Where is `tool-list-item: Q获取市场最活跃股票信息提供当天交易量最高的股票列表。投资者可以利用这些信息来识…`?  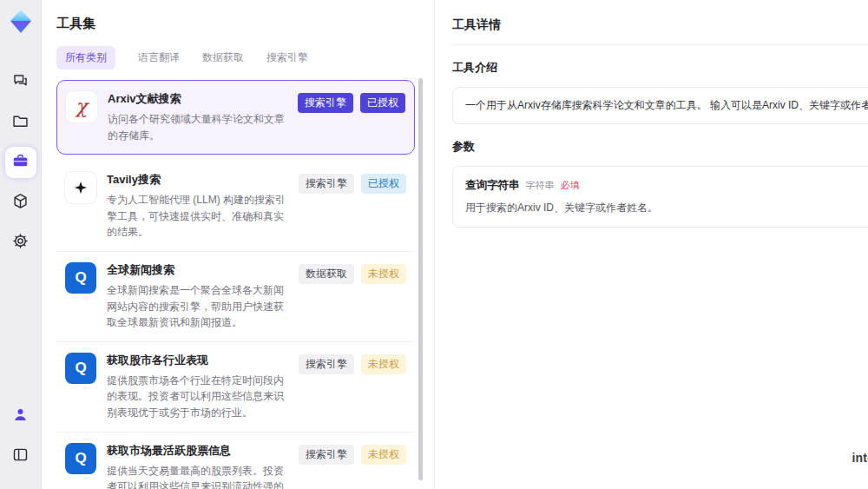
tool-list-item: Q获取市场最活跃股票信息提供当天交易量最高的股票列表。投资者可以利用这些信息来识… is located at coordinates (236, 460).